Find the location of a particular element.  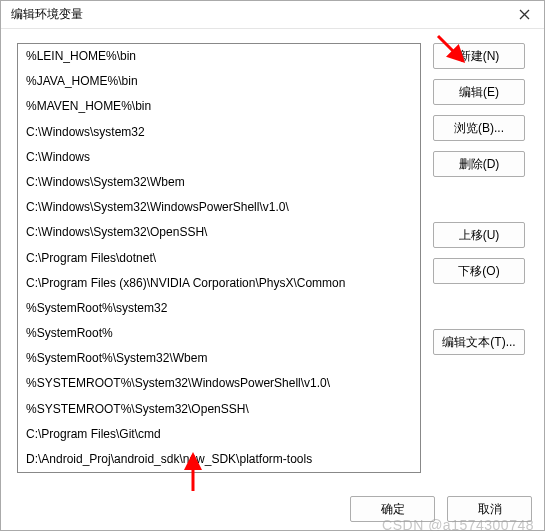

list-item: %SYSTEMROOT%\System32\OpenSSH\ is located at coordinates (219, 410).